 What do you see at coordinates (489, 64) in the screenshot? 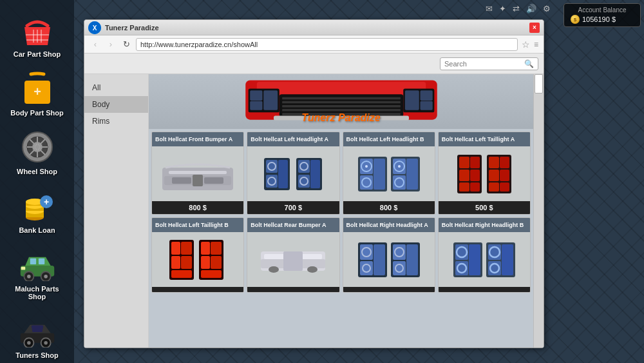
I see `search-container: 🔍` at bounding box center [489, 64].